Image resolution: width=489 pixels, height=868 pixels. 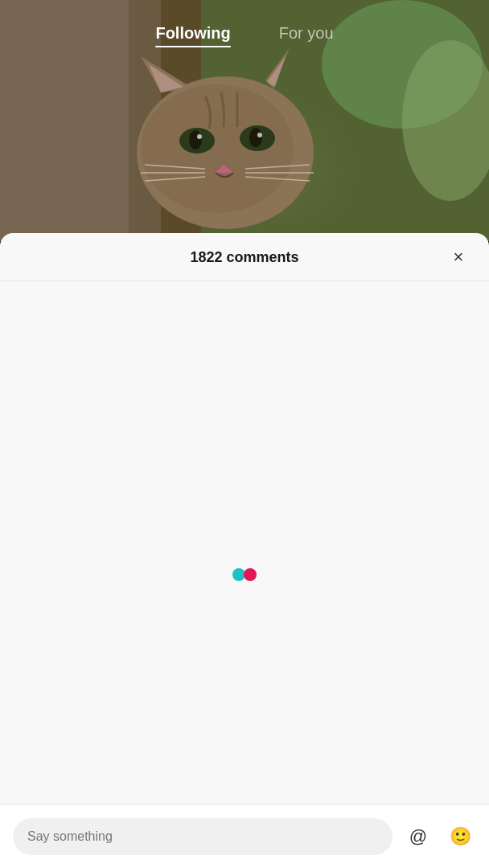 What do you see at coordinates (193, 35) in the screenshot?
I see `following-tab: Following` at bounding box center [193, 35].